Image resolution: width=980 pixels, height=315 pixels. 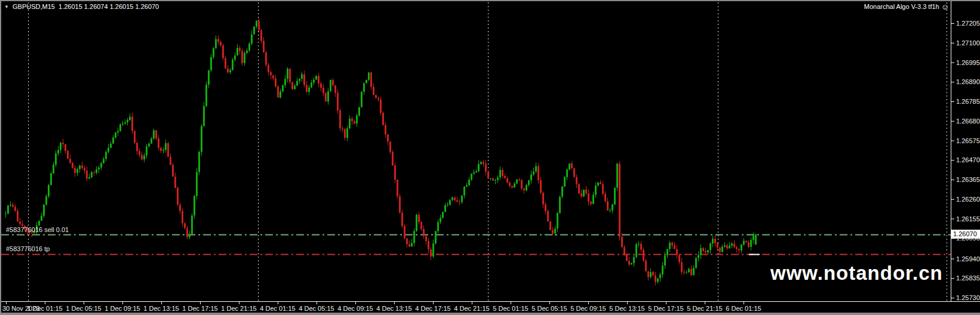 I want to click on window-frame-top, so click(x=490, y=1).